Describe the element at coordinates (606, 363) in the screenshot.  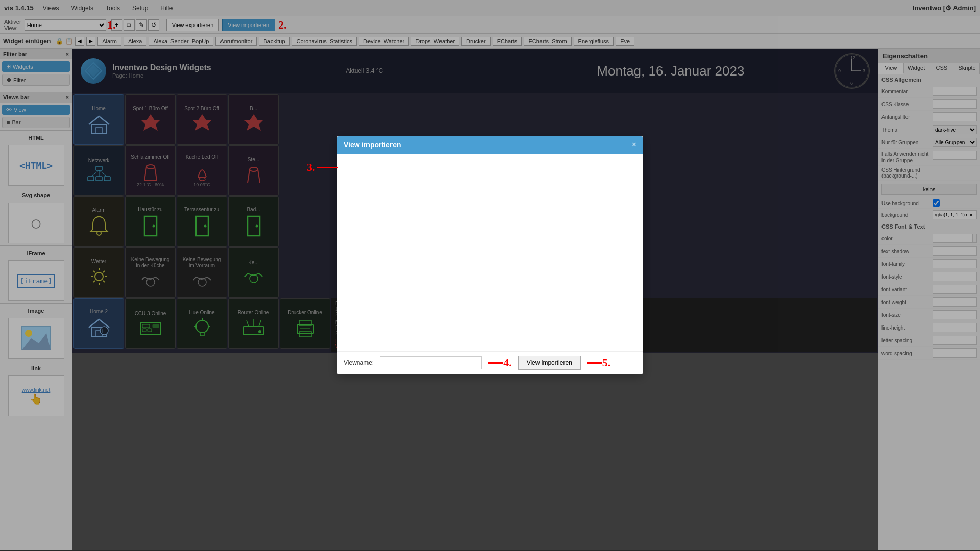
I see `annotation-5: 5.` at that location.